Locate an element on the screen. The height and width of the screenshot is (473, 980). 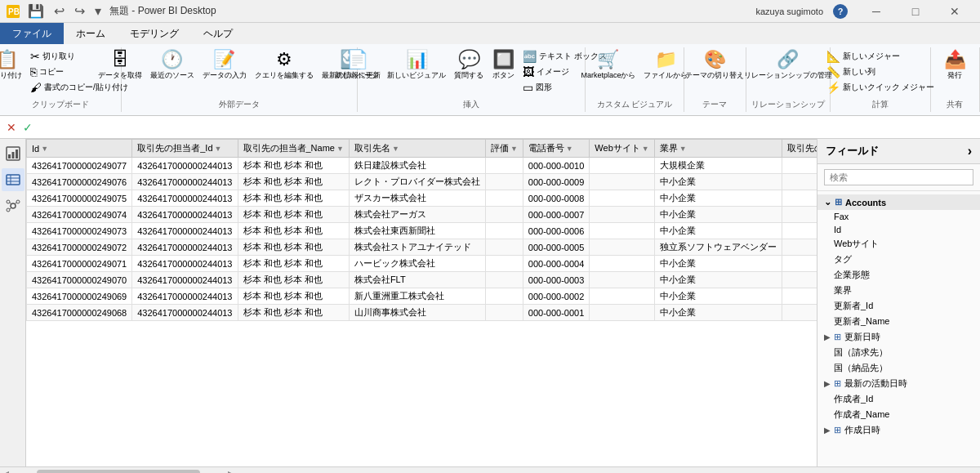
save-btn: 💾 is located at coordinates (36, 11).